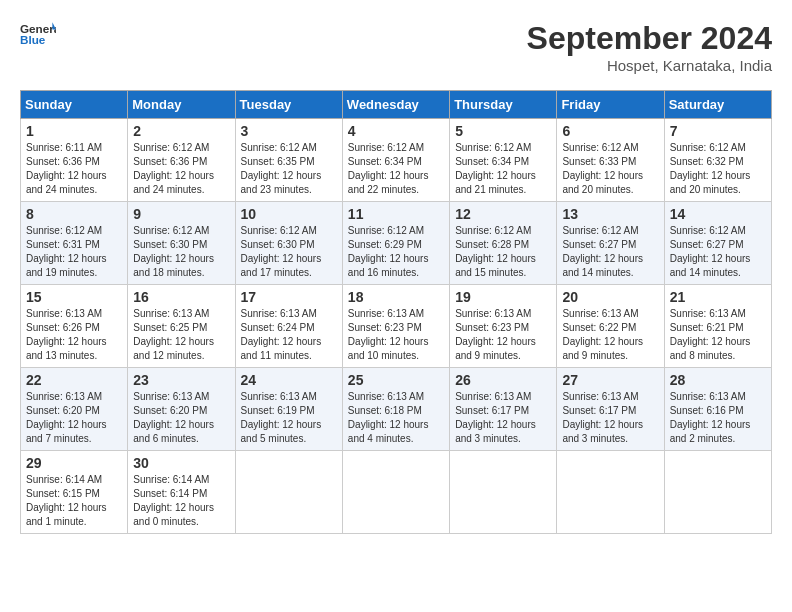  Describe the element at coordinates (718, 105) in the screenshot. I see `col-header-saturday: Saturday` at that location.